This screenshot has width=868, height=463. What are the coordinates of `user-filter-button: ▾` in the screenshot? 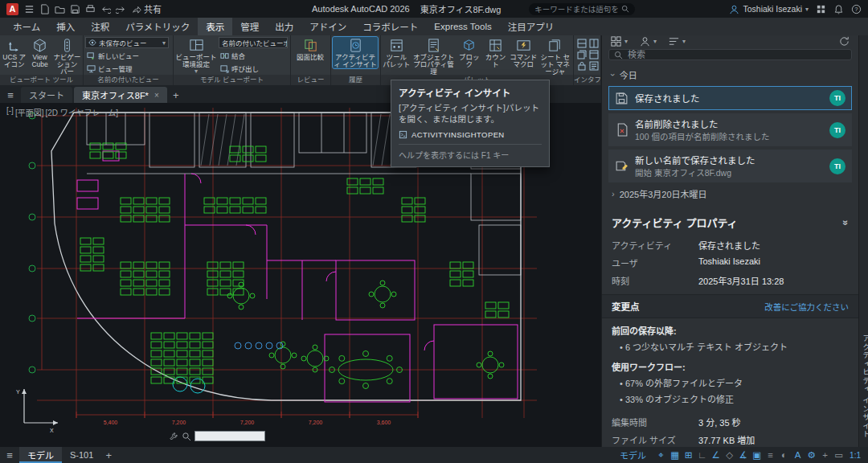 It's located at (648, 42).